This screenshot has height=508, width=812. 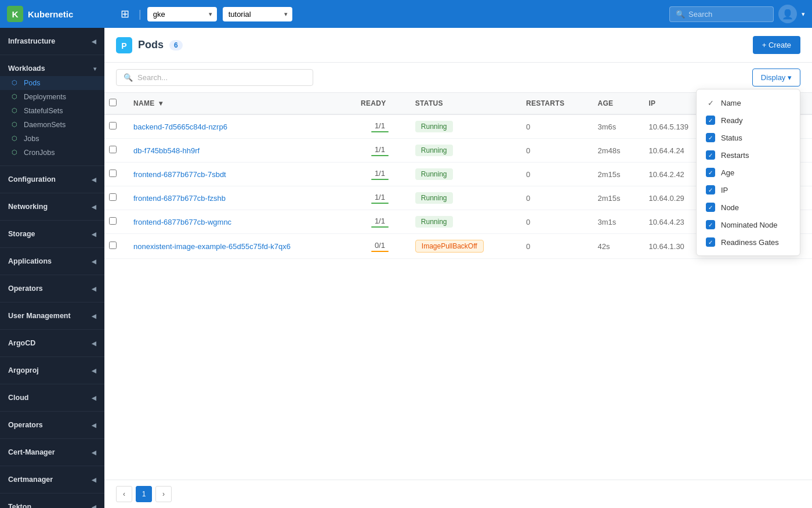 What do you see at coordinates (724, 190) in the screenshot?
I see `display-option-label-ip: IP` at bounding box center [724, 190].